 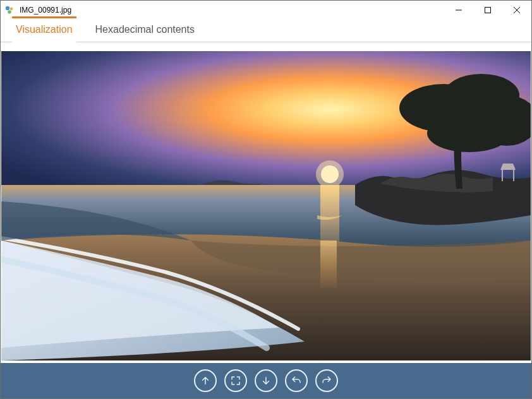 What do you see at coordinates (205, 381) in the screenshot?
I see `arrow-up-button` at bounding box center [205, 381].